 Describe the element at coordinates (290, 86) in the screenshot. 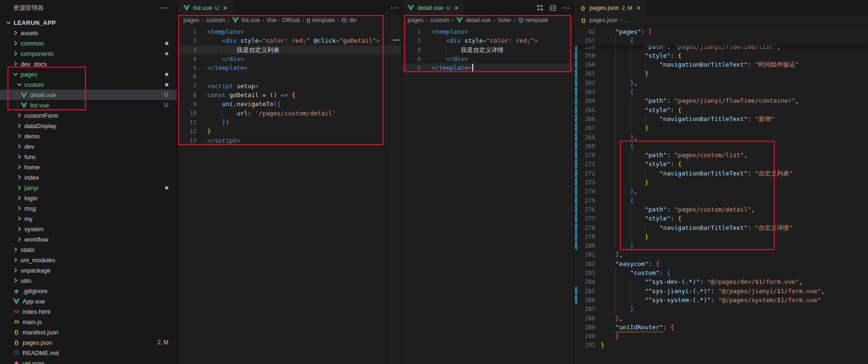

I see `code-editor-list-vue: 1<template>2 <div style="color: red;" @c…` at that location.